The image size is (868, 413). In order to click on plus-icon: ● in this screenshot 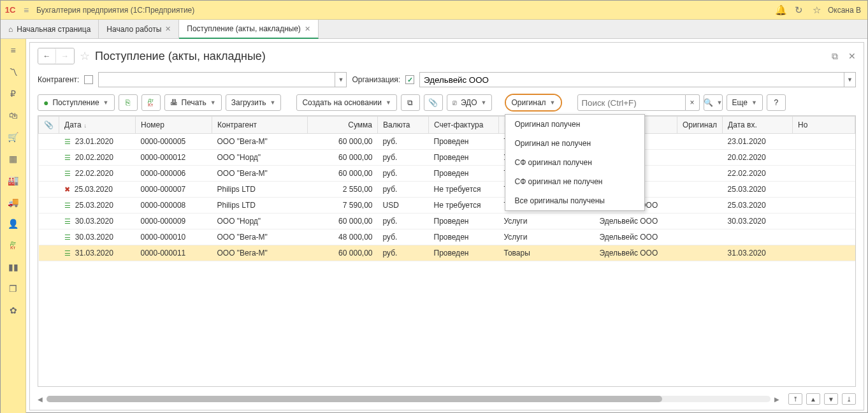, I will do `click(46, 103)`.